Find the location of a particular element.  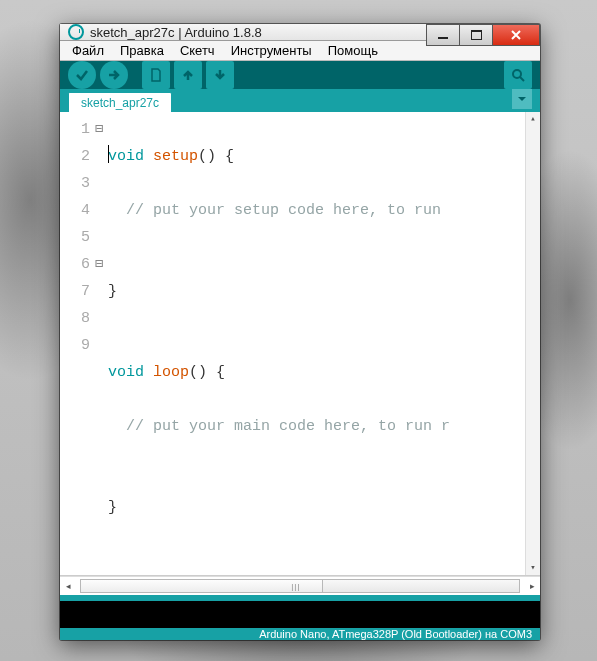

arduino-logo-icon is located at coordinates (76, 32).